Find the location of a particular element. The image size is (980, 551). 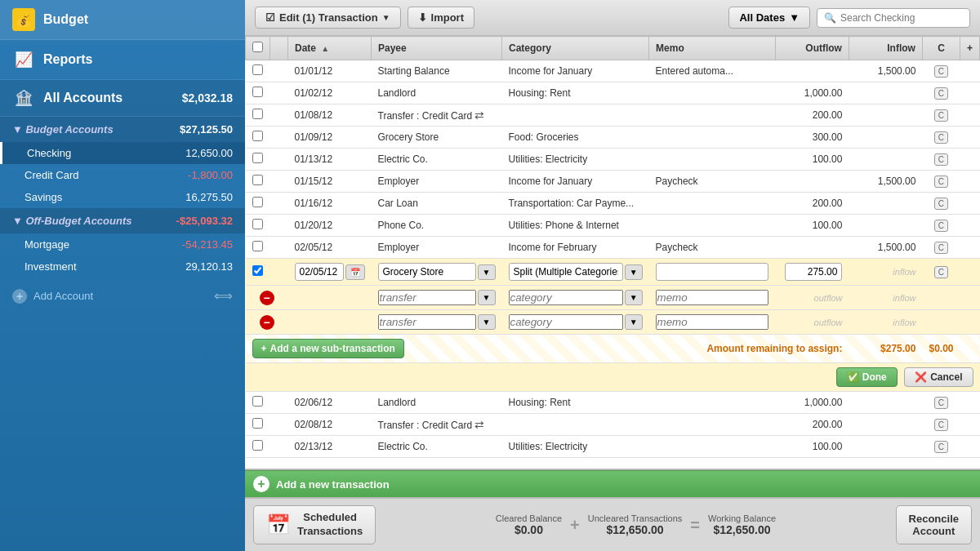

sub-category-cell-2: ▼ is located at coordinates (576, 322).